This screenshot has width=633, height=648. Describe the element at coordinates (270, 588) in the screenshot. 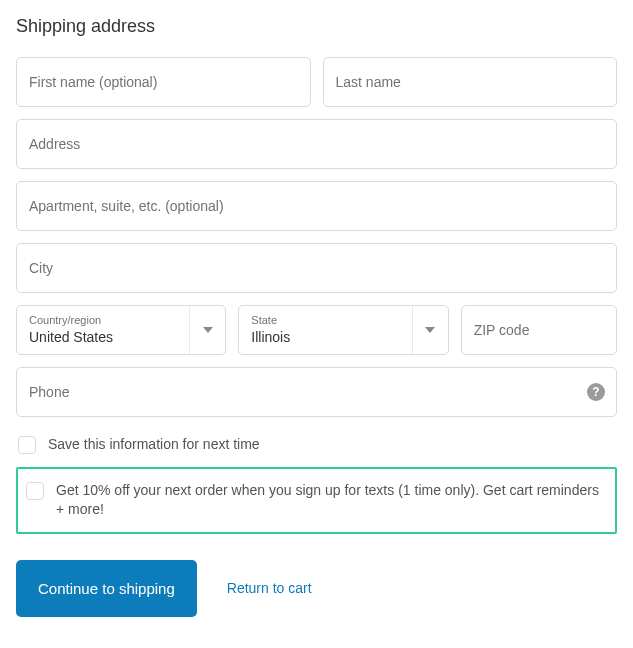

I see `return-link: Return to cart` at that location.